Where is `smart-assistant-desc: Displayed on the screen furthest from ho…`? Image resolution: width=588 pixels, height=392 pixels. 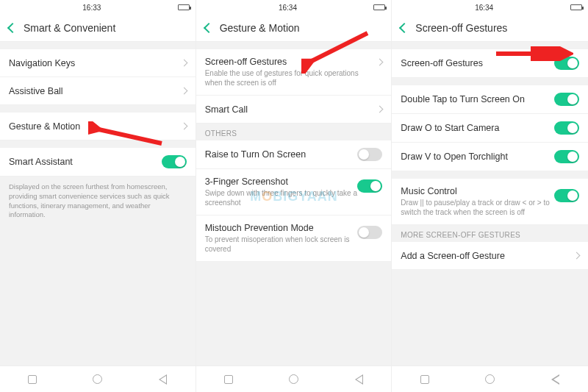
smart-assistant-desc: Displayed on the screen furthest from ho… is located at coordinates (98, 202).